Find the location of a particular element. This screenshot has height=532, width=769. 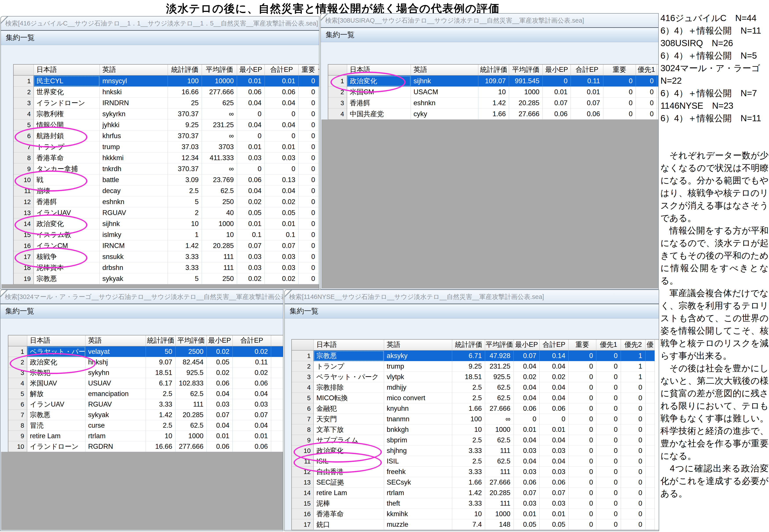

table-row: 5情報公開jyhkki9.25231.250.040.040 is located at coordinates (166, 125).